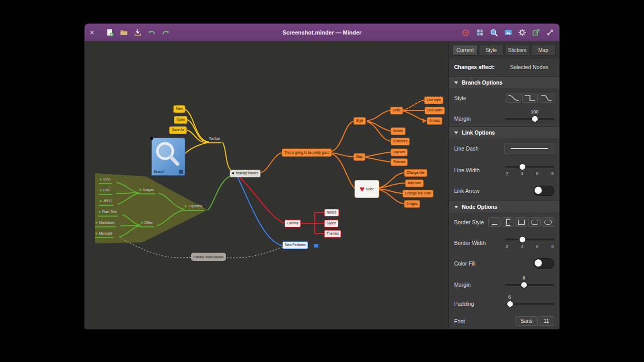 The image size is (644, 362). What do you see at coordinates (181, 172) in the screenshot?
I see `resize-handle-icon` at bounding box center [181, 172].